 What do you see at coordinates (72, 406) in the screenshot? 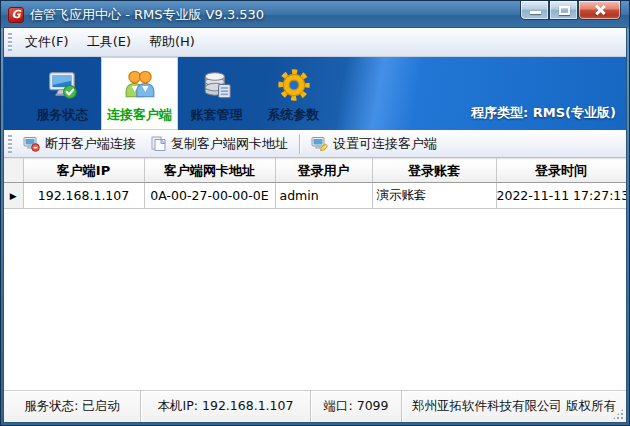
I see `status-service-state: 服务状态: 已启动` at bounding box center [72, 406].